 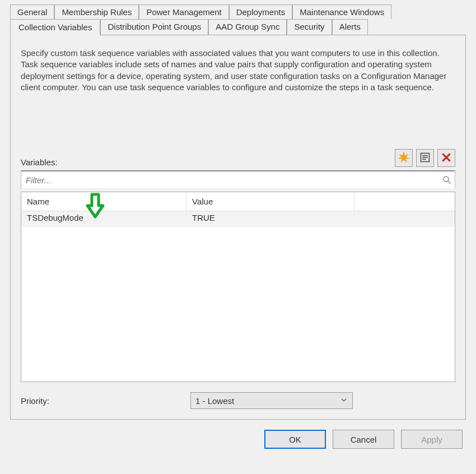 What do you see at coordinates (55, 27) in the screenshot?
I see `tab-collection-variables: Collection Variables` at bounding box center [55, 27].